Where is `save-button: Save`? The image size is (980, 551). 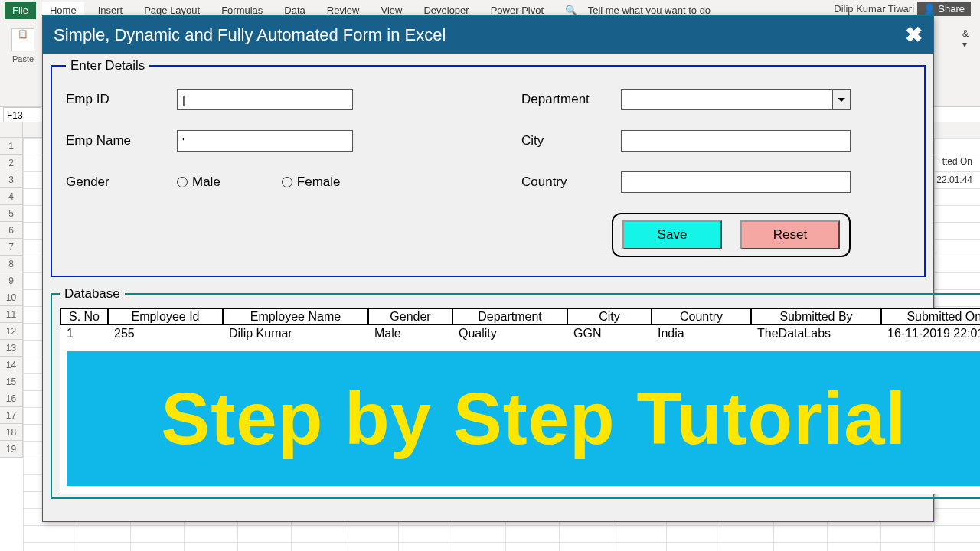
save-button: Save is located at coordinates (672, 235).